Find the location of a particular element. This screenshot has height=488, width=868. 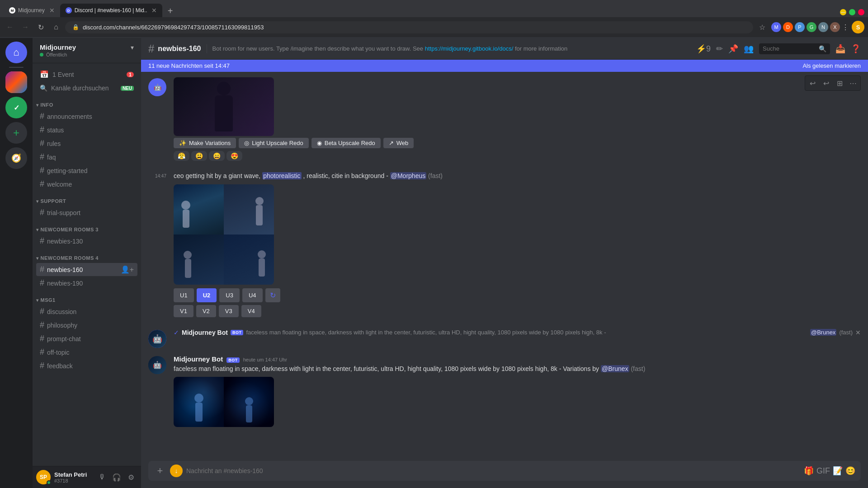

new-messages-banner: 11 neue Nachrichten seit 14:47 Als geles… is located at coordinates (505, 66).